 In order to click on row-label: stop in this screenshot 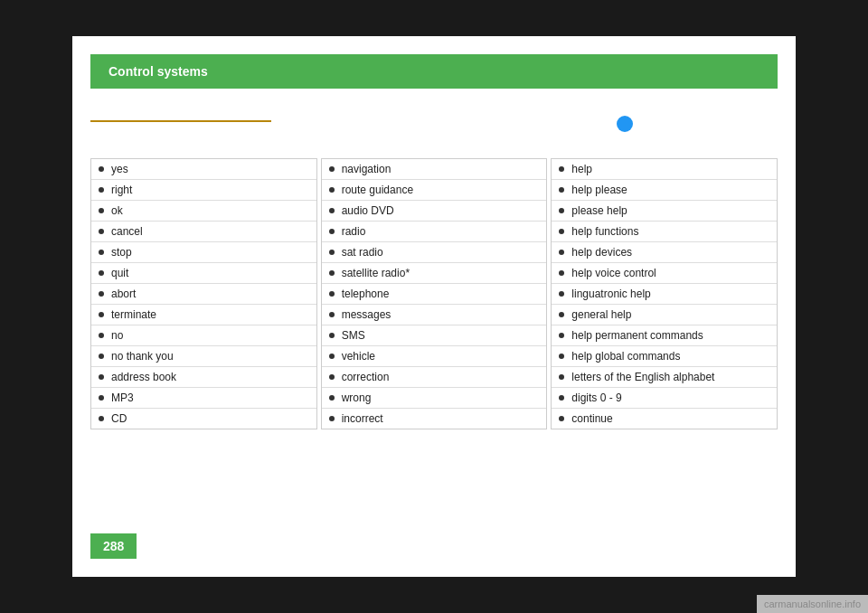, I will do `click(121, 252)`.